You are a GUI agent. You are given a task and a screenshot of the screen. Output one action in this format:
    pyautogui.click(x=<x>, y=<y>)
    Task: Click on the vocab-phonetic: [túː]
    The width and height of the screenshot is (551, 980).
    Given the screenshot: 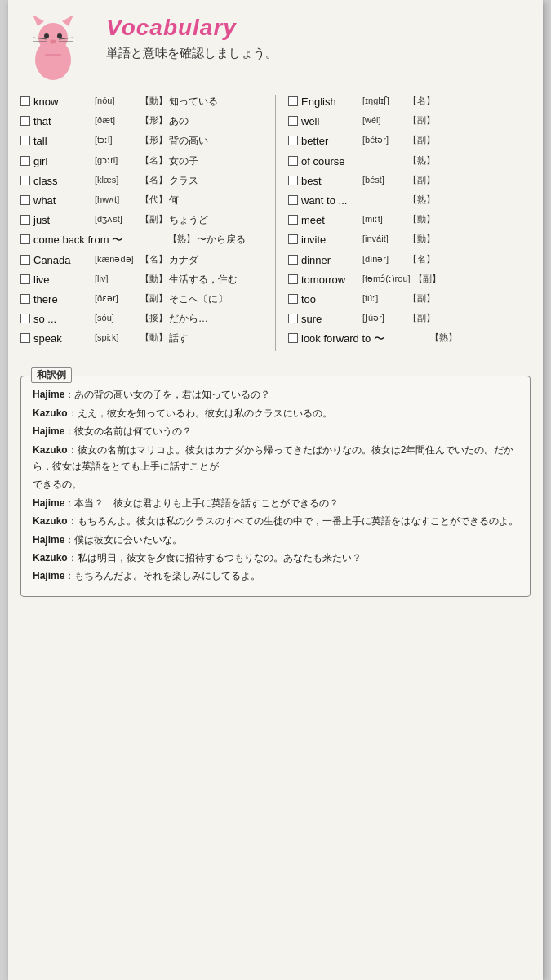 What is the action you would take?
    pyautogui.click(x=384, y=299)
    